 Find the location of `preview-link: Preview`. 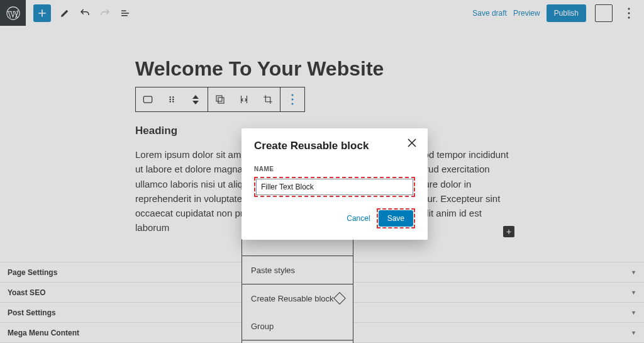

preview-link: Preview is located at coordinates (527, 13).